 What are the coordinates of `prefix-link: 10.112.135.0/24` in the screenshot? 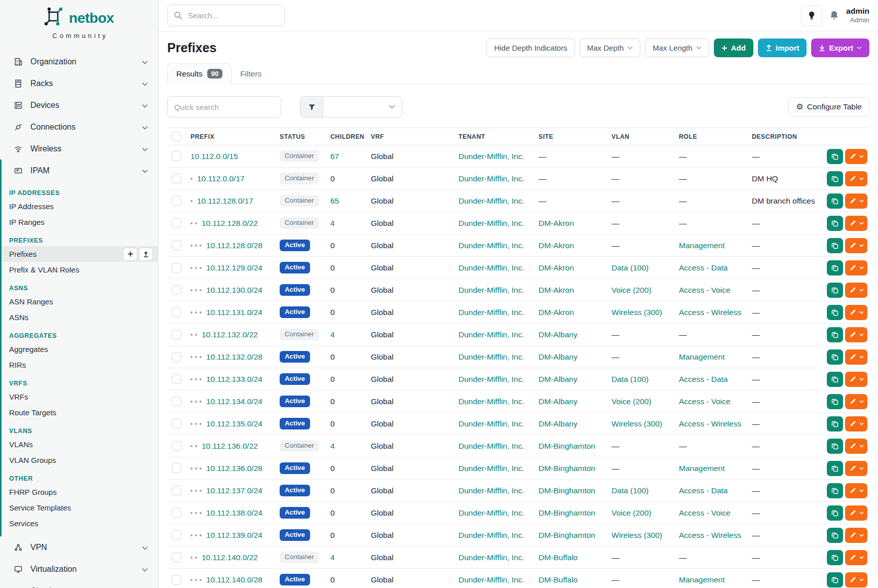 It's located at (234, 423).